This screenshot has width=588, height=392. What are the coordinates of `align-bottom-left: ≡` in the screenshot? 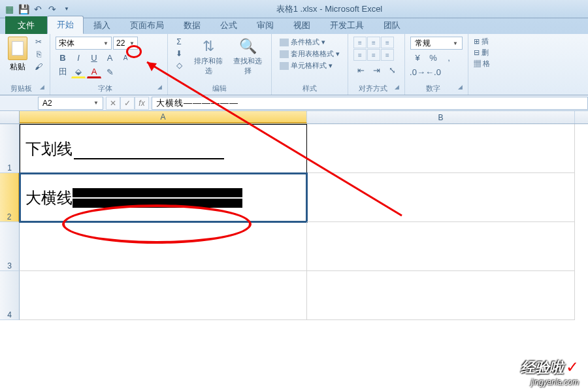 It's located at (360, 55).